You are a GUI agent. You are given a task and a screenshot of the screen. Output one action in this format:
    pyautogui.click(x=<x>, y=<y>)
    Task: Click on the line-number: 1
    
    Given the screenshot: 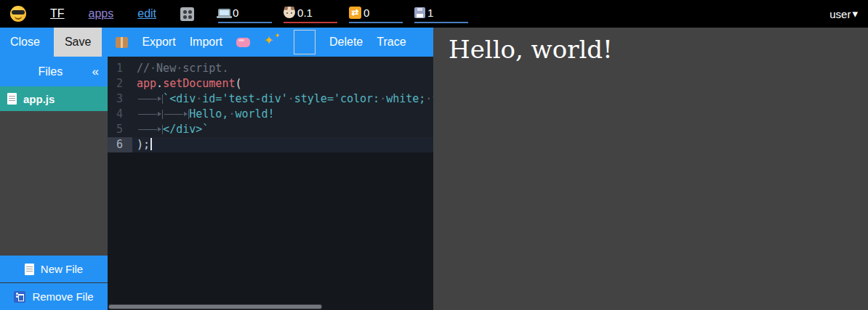 What is the action you would take?
    pyautogui.click(x=120, y=68)
    